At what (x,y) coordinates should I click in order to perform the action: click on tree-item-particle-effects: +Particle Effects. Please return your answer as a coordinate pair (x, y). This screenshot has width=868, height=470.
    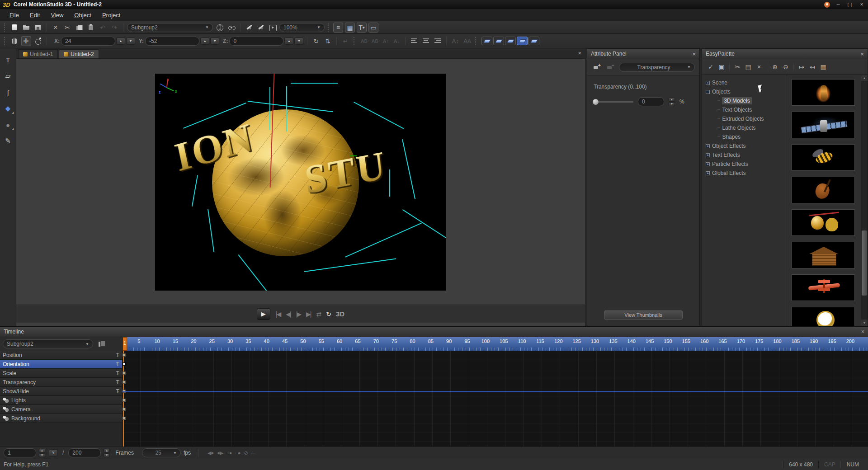
    Looking at the image, I should click on (746, 164).